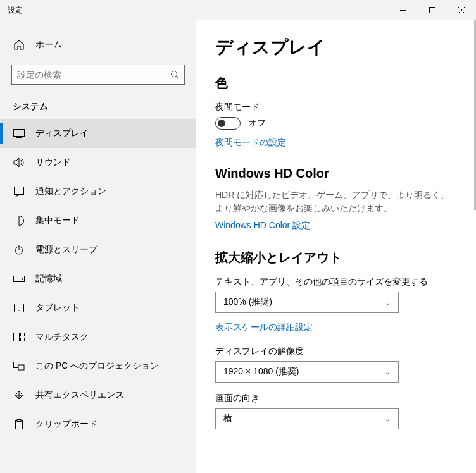 This screenshot has height=473, width=476. What do you see at coordinates (461, 10) in the screenshot?
I see `close-button` at bounding box center [461, 10].